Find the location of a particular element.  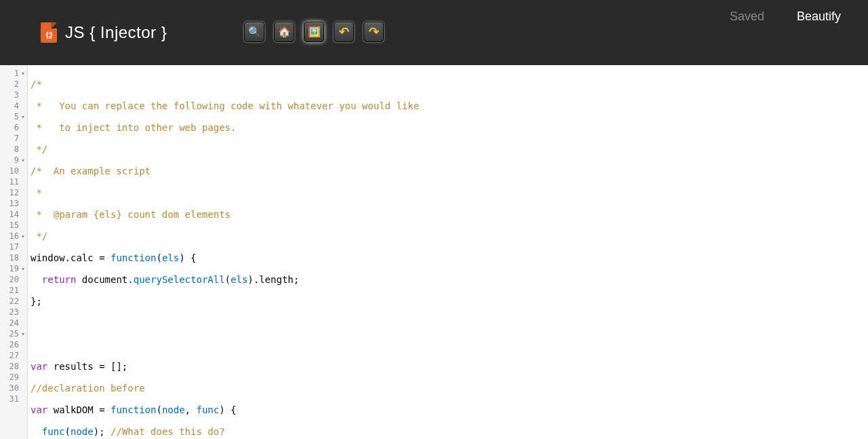

gutter-line: 23 is located at coordinates (14, 312).